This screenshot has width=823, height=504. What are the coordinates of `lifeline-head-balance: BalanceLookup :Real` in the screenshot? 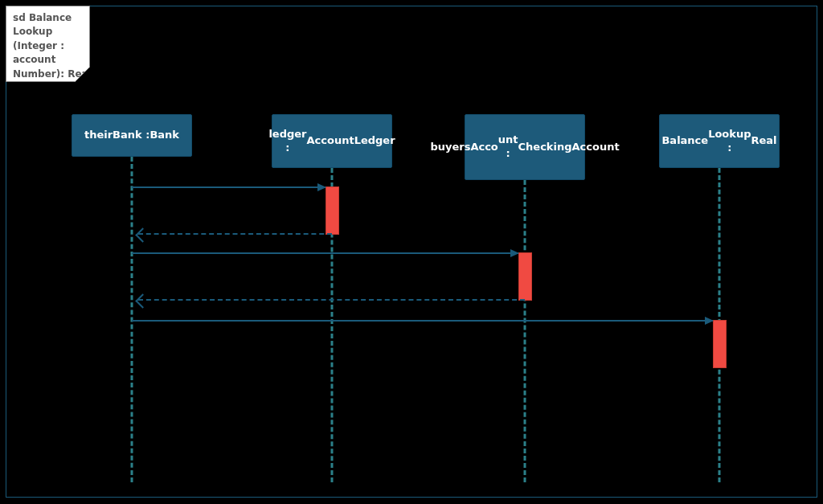 It's located at (719, 141).